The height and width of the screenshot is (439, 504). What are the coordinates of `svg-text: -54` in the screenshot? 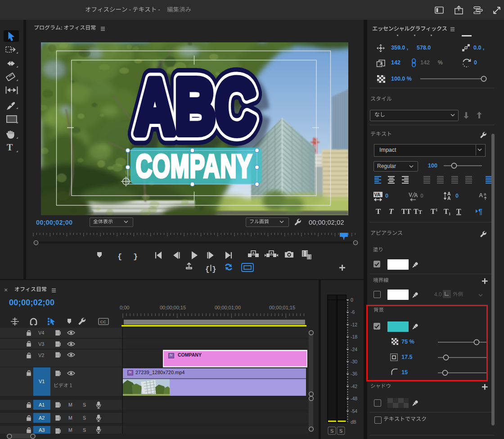 It's located at (354, 411).